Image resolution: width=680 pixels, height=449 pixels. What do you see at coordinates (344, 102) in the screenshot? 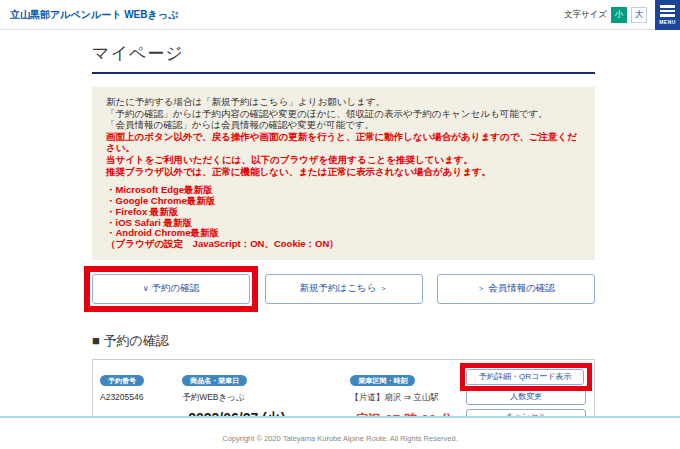
I see `notice-line: 新たに予約する場合は「新規予約はこちら」よりお願いします。` at bounding box center [344, 102].